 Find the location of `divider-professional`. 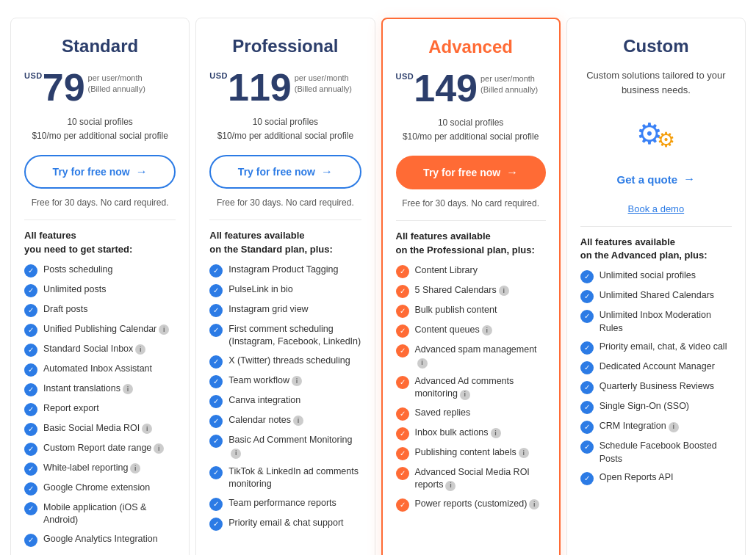

divider-professional is located at coordinates (285, 220).